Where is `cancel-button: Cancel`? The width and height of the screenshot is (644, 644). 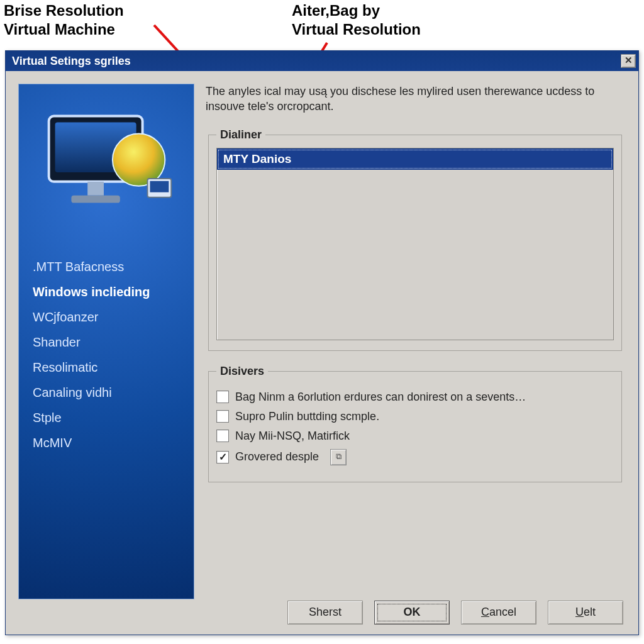 cancel-button: Cancel is located at coordinates (499, 613).